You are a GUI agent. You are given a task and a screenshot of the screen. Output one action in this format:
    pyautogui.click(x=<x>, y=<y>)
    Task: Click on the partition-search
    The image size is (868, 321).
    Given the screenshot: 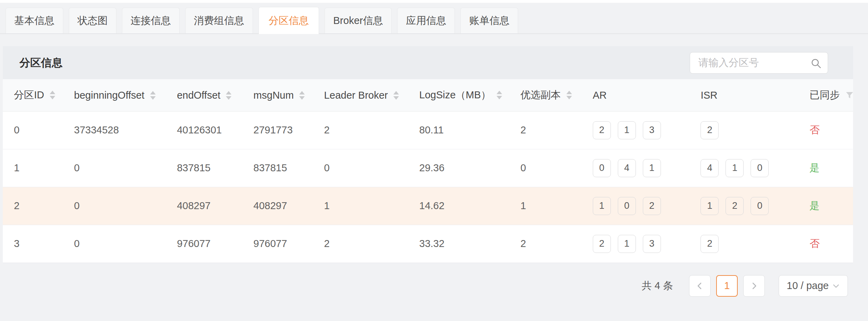 What is the action you would take?
    pyautogui.click(x=759, y=63)
    